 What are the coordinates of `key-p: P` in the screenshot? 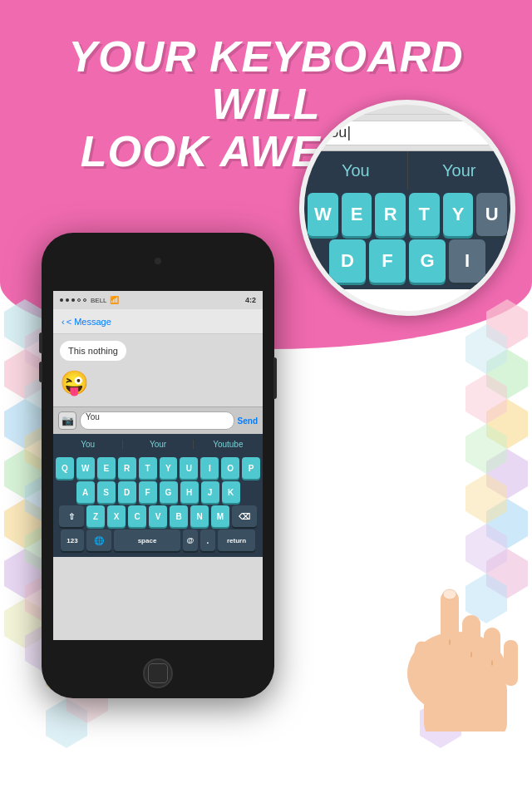 It's located at (251, 468).